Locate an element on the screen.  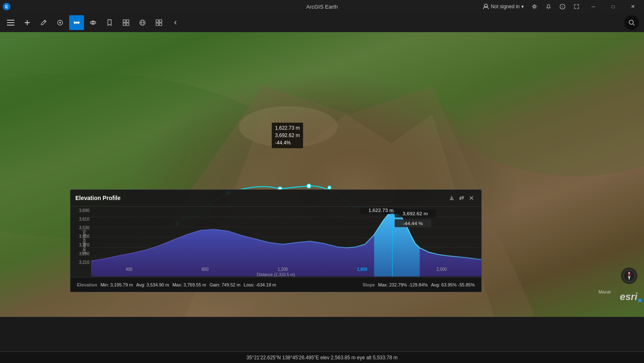
maximize-button: □ is located at coordinates (613, 7).